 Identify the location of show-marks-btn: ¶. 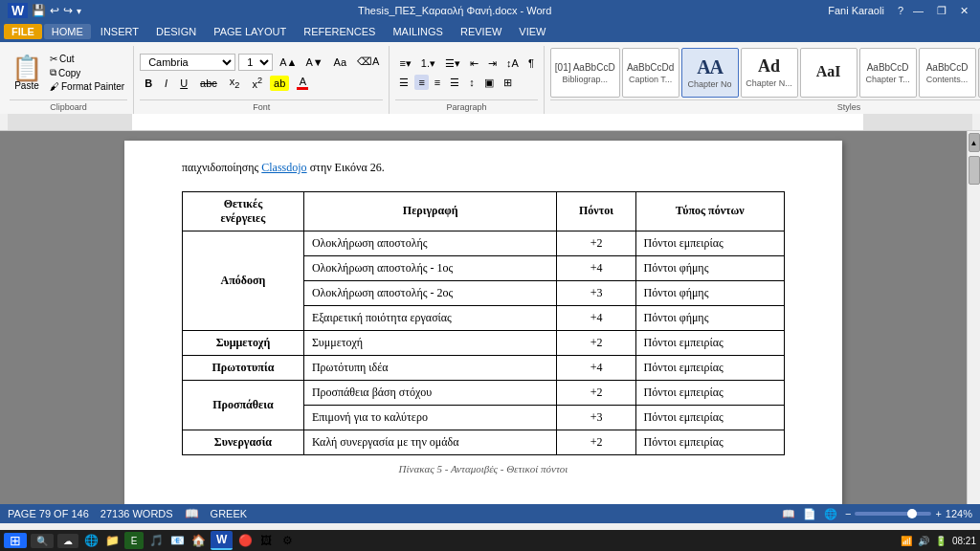
(531, 63).